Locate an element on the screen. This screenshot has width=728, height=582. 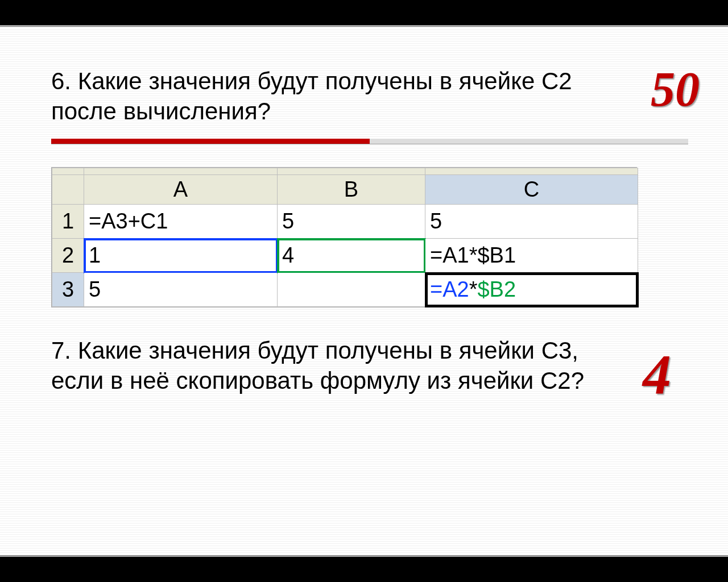
row-1: 1 =A3+C1 5 5 is located at coordinates (345, 222).